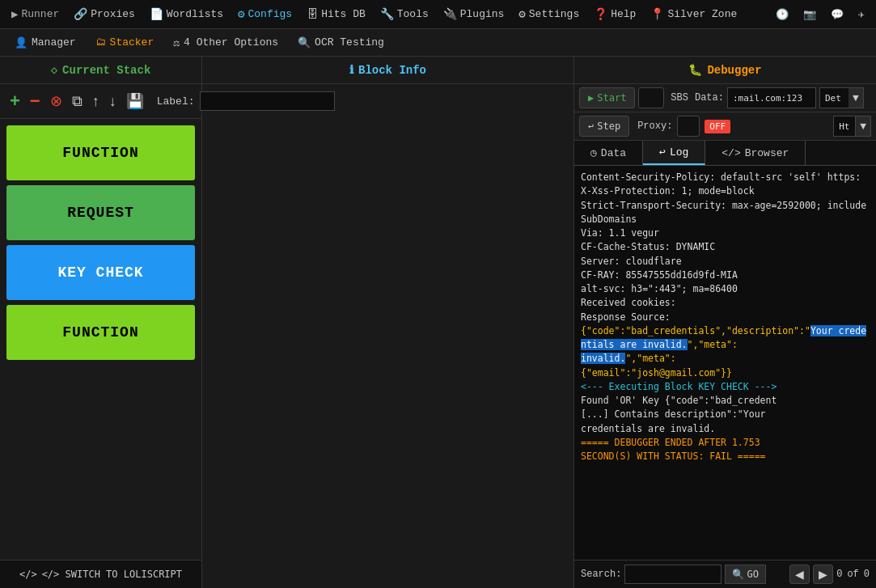 This screenshot has width=876, height=588. I want to click on log-line: {"code":"bad_credentials","description":…, so click(725, 338).